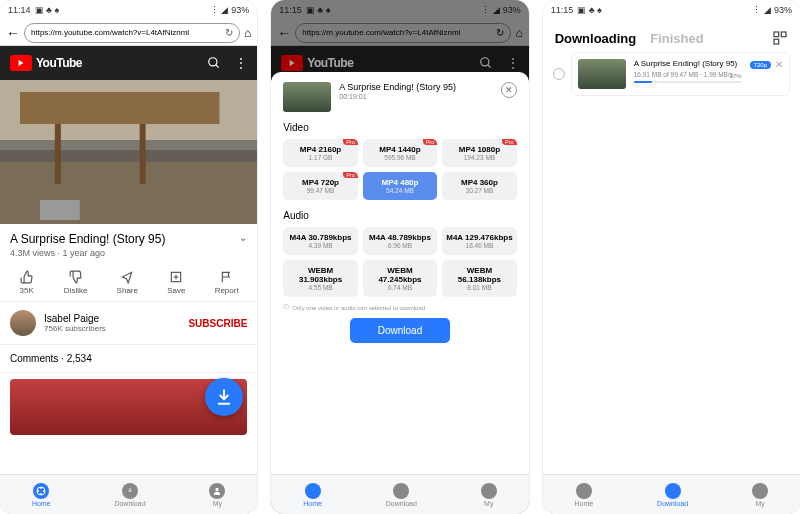  What do you see at coordinates (176, 282) in the screenshot?
I see `save-button: Save` at bounding box center [176, 282].